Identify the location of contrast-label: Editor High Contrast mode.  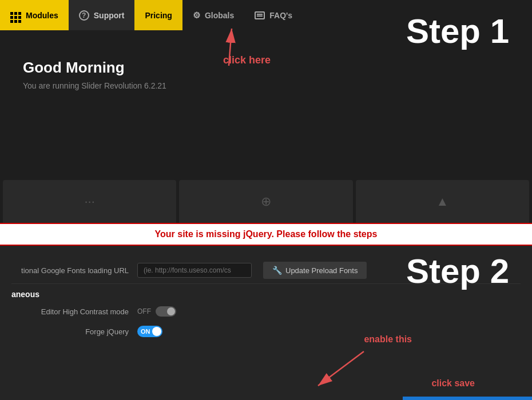
(74, 312).